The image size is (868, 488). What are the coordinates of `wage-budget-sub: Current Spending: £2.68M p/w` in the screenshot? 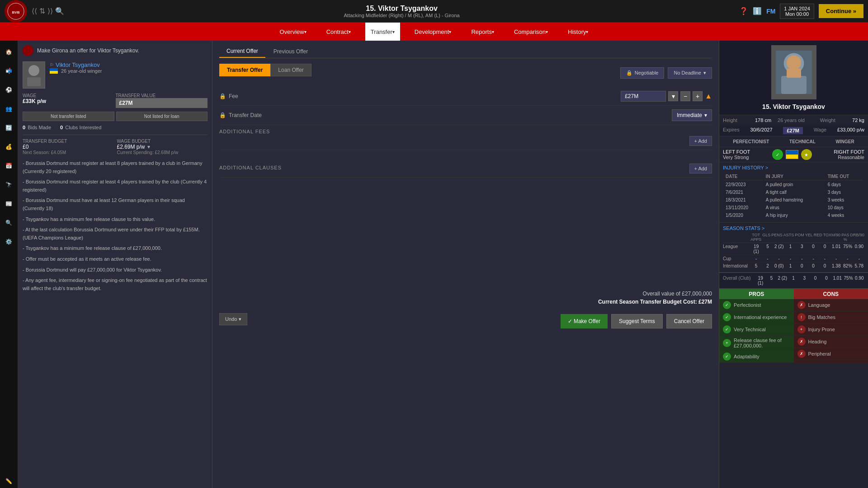 It's located at (163, 153).